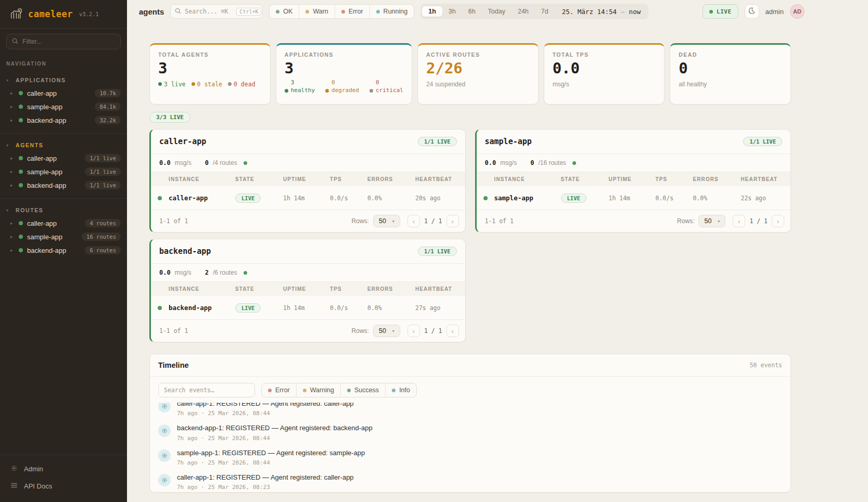 Image resolution: width=868 pixels, height=502 pixels. What do you see at coordinates (185, 251) in the screenshot?
I see `app-card-title: backend-app` at bounding box center [185, 251].